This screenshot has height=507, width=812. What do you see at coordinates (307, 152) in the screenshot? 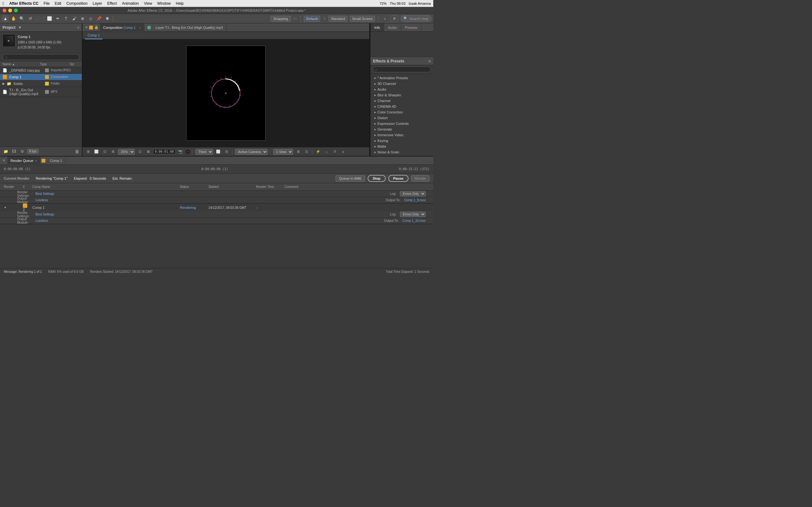
I see `view-quad-btn: ⊡` at bounding box center [307, 152].